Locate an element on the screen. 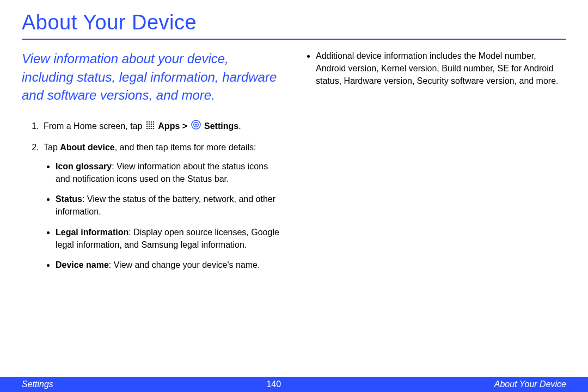 The height and width of the screenshot is (392, 588). item-desc: : View the status of the battery, networ… is located at coordinates (166, 205).